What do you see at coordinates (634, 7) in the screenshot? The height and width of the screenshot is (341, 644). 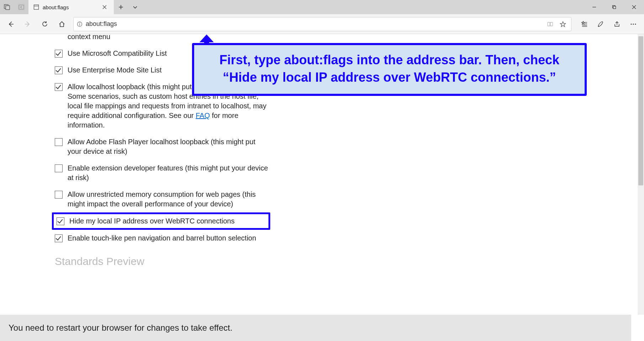 I see `close-button` at bounding box center [634, 7].